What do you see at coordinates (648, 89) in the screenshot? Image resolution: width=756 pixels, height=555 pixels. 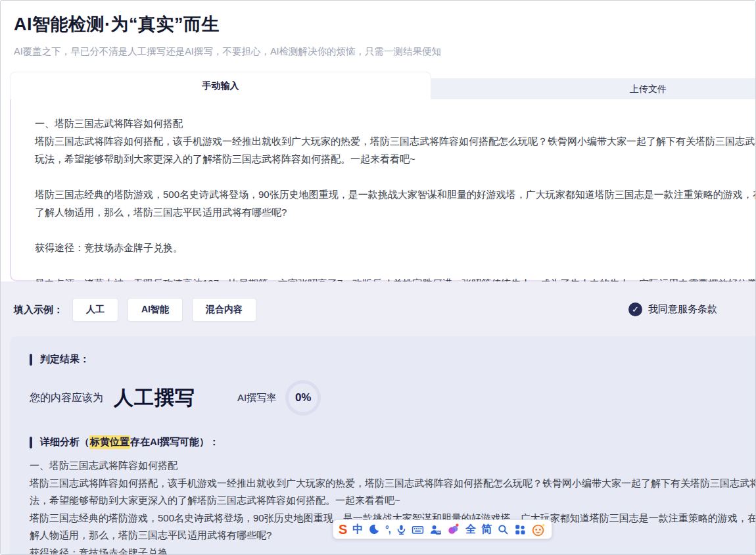 I see `tab-upload-file-label: 上传文件` at bounding box center [648, 89].